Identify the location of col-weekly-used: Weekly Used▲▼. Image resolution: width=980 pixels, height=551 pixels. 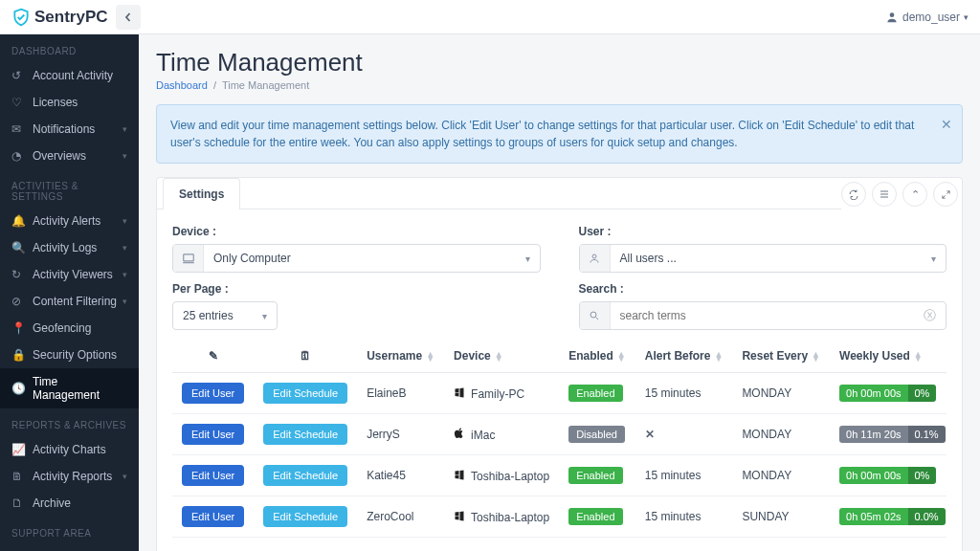
(888, 356).